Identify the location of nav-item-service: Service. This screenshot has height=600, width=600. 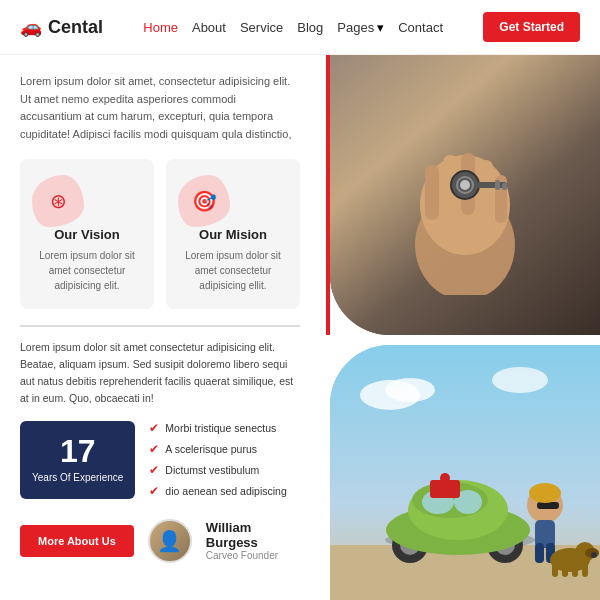
(262, 28).